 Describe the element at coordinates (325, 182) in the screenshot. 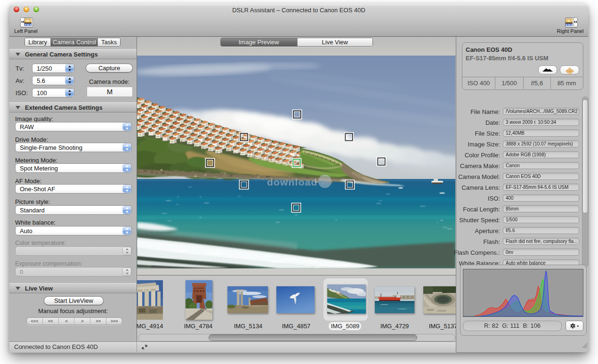

I see `svg-text: 3k` at that location.